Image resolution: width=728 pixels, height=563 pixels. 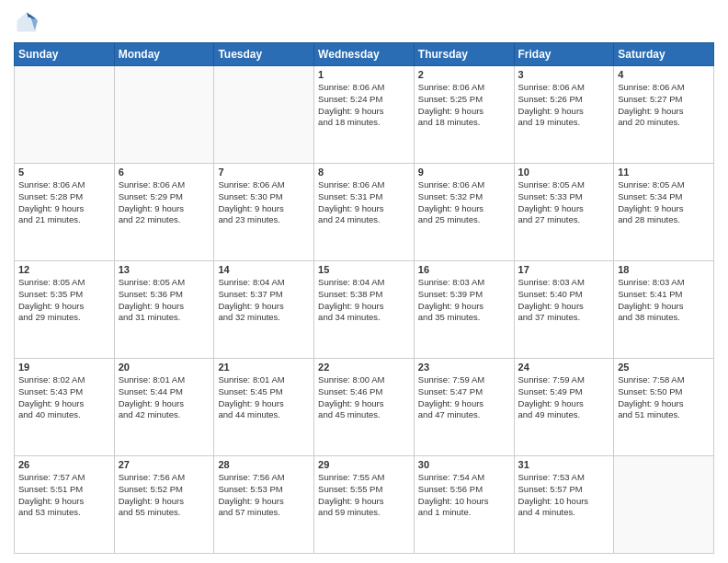 I want to click on day-info: Sunrise: 7:56 AM Sunset: 5:53 PM Dayligh…, so click(x=264, y=495).